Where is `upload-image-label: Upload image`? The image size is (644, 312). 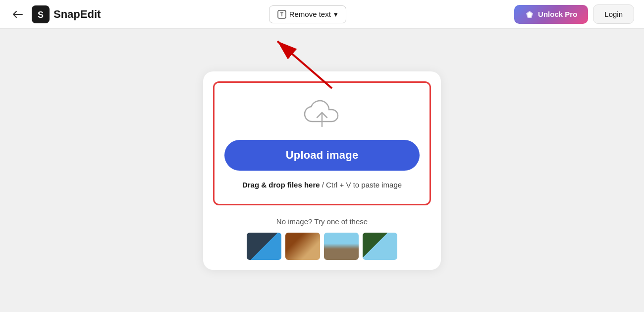
upload-image-label: Upload image is located at coordinates (322, 155).